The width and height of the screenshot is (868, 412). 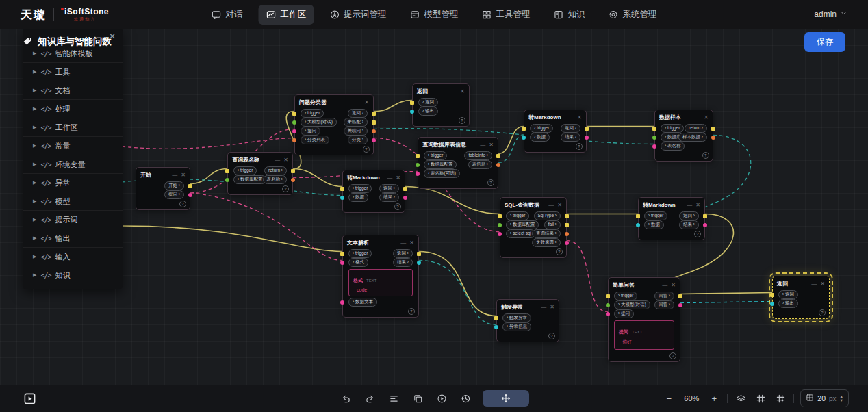 I want to click on spin-down-icon: ▼, so click(x=842, y=400).